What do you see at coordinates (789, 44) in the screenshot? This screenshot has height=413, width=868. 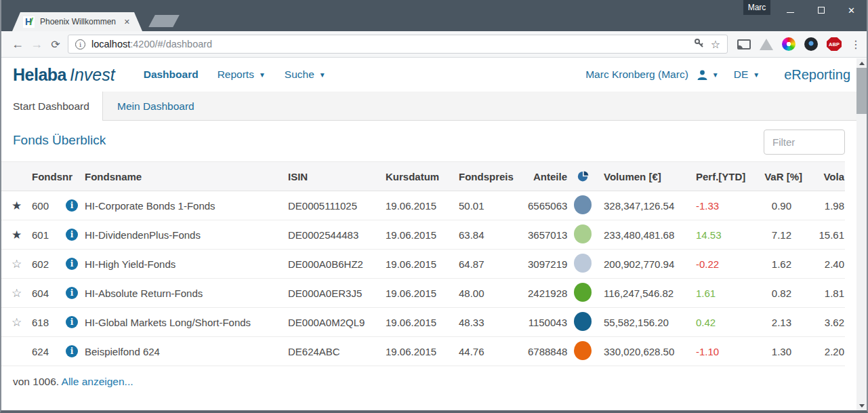 I see `colorwheel-extension-icon` at bounding box center [789, 44].